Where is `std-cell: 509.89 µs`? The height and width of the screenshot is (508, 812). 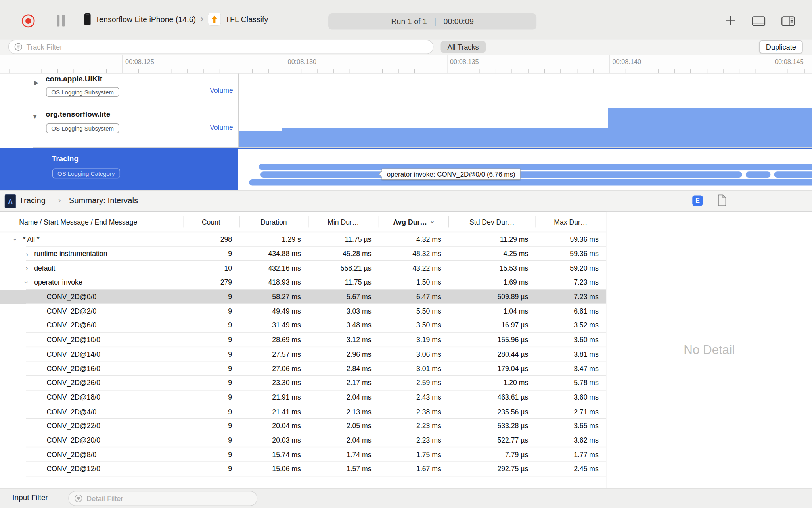
std-cell: 509.89 µs is located at coordinates (492, 297).